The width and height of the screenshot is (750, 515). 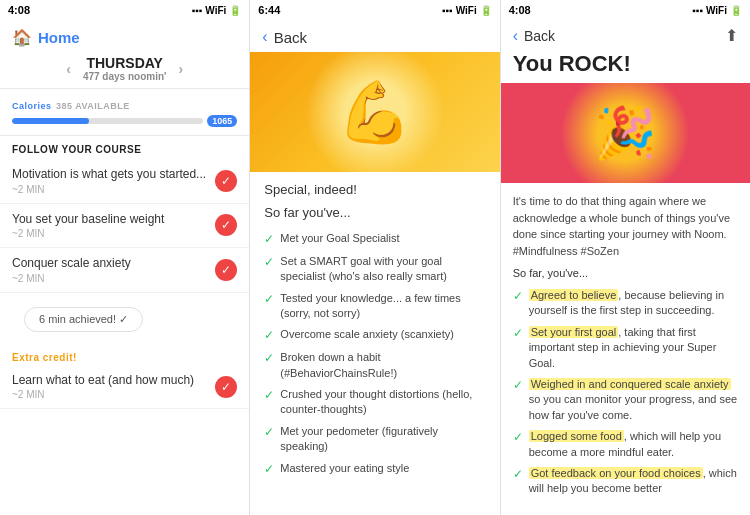 What do you see at coordinates (374, 354) in the screenshot?
I see `middle-checklist: ✓Met your Goal Specialist ✓Set a SMART g…` at bounding box center [374, 354].